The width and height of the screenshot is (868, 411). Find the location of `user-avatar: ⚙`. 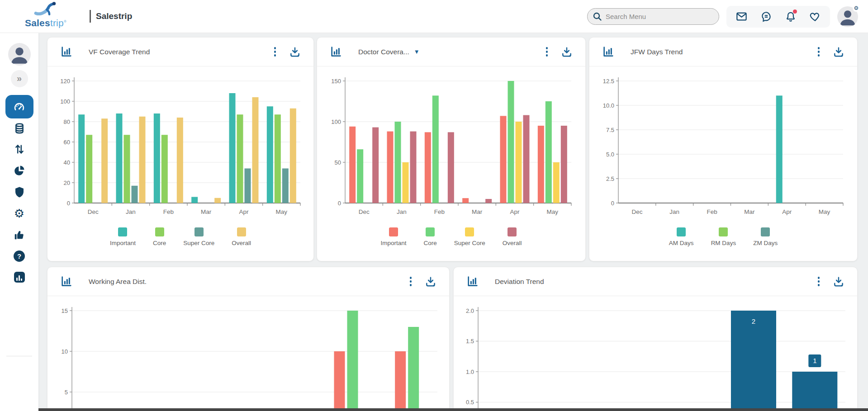

user-avatar: ⚙ is located at coordinates (848, 17).